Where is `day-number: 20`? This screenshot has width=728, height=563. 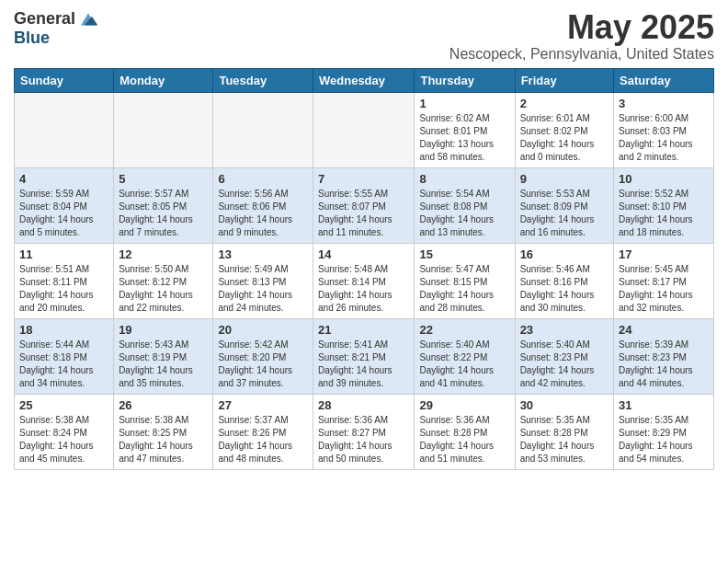 day-number: 20 is located at coordinates (263, 329).